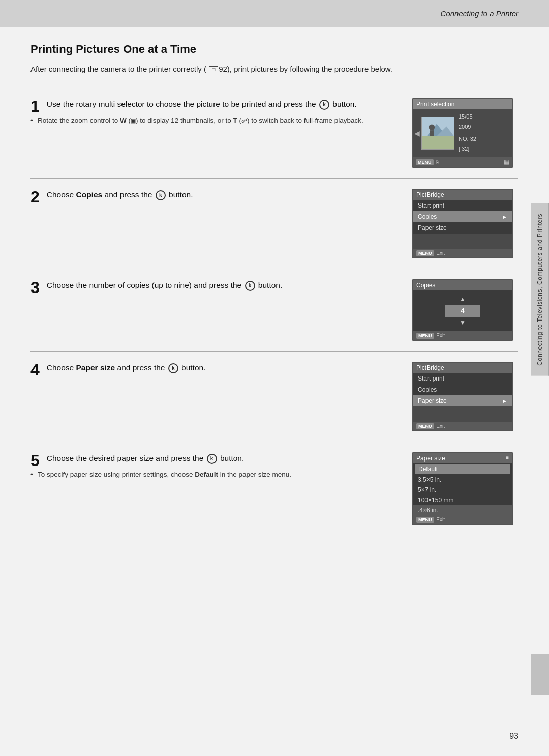  Describe the element at coordinates (274, 396) in the screenshot. I see `step-4-row: 4 Choose Paper size and press the k butt…` at that location.